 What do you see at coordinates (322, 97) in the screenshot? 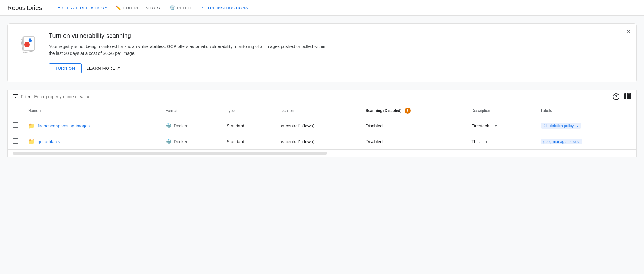
I see `filter-bar: Filter ?` at bounding box center [322, 97].